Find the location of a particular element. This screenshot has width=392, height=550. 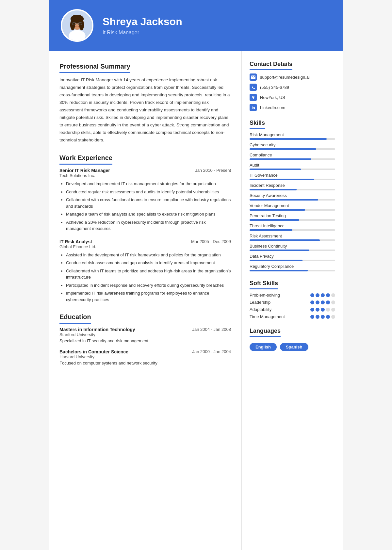

skills-section: Skills Risk Management Cybersecurity Com… is located at coordinates (292, 195).